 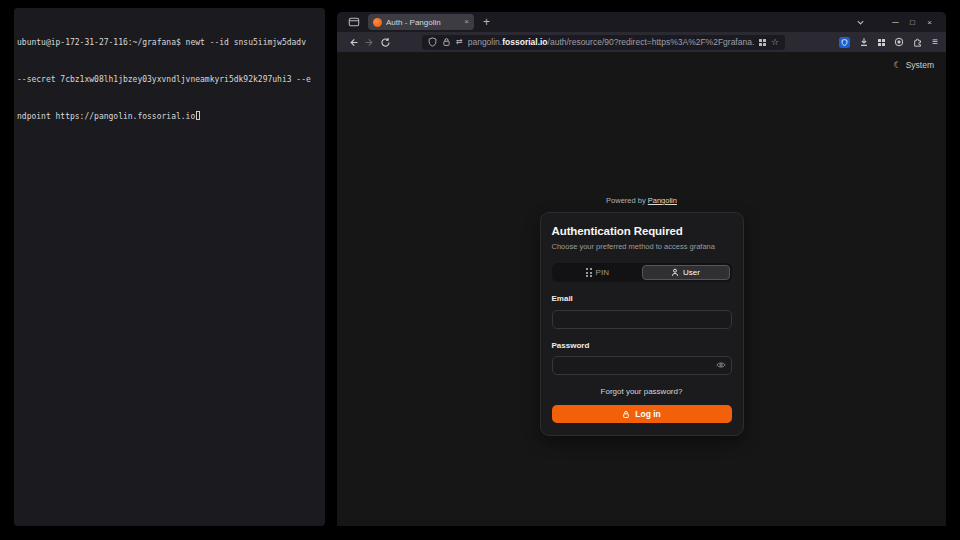 What do you see at coordinates (378, 22) in the screenshot?
I see `pangolin-favicon` at bounding box center [378, 22].